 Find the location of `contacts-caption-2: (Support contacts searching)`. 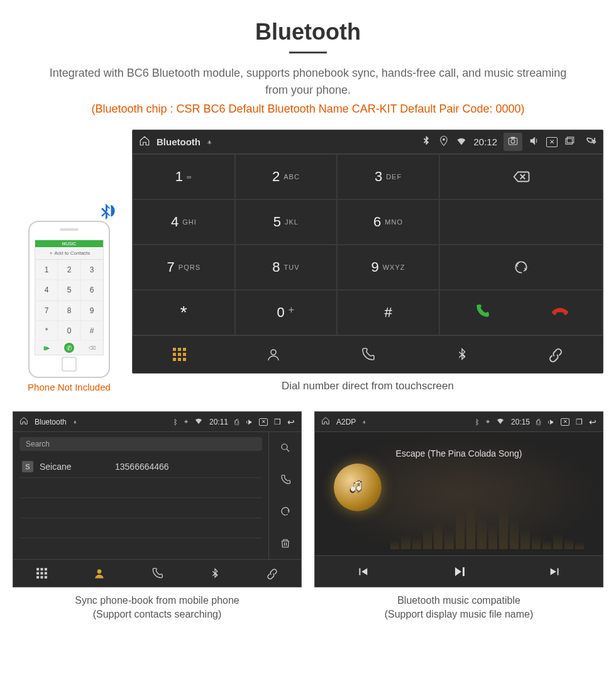

contacts-caption-2: (Support contacts searching) is located at coordinates (157, 614).